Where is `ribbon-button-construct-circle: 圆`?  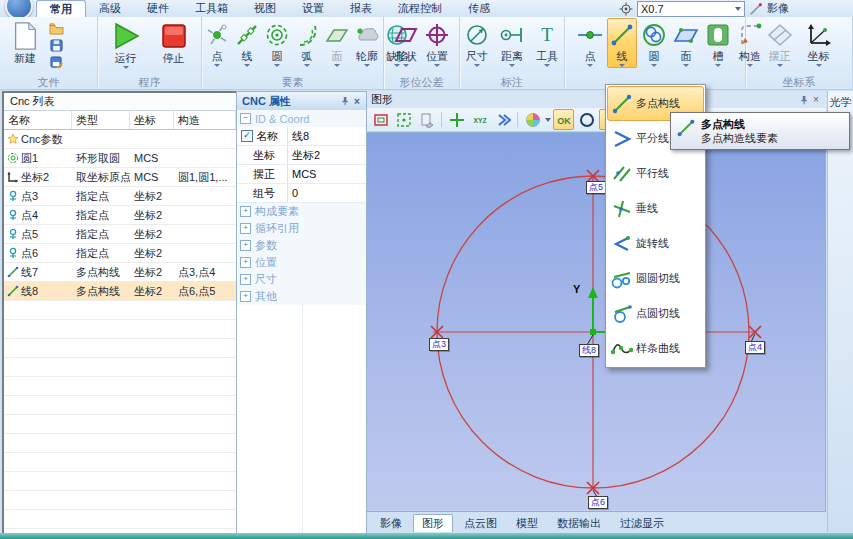
ribbon-button-construct-circle: 圆 is located at coordinates (654, 43).